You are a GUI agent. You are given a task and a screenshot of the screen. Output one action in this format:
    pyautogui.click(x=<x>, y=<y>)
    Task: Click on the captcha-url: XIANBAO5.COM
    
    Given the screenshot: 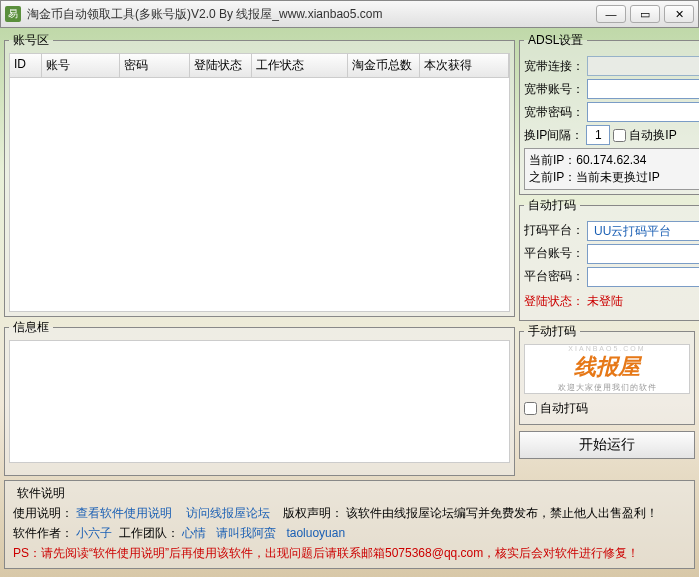 What is the action you would take?
    pyautogui.click(x=606, y=348)
    